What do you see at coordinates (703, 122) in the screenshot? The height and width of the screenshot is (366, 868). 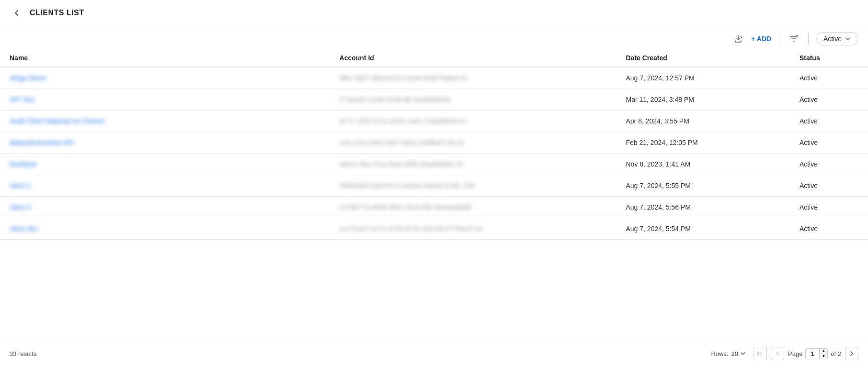 I see `cell-date-created: Apr 8, 2024, 3:55 PM` at bounding box center [703, 122].